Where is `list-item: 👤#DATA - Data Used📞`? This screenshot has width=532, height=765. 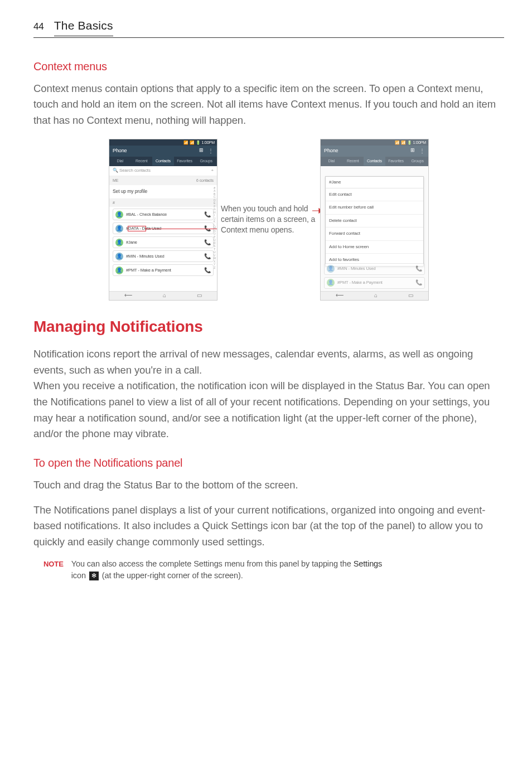 list-item: 👤#DATA - Data Used📞 is located at coordinates (163, 229).